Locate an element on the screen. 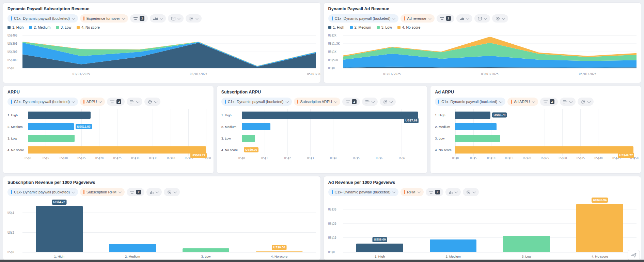 This screenshot has width=644, height=262. x-axis-label: US$4 is located at coordinates (333, 158).